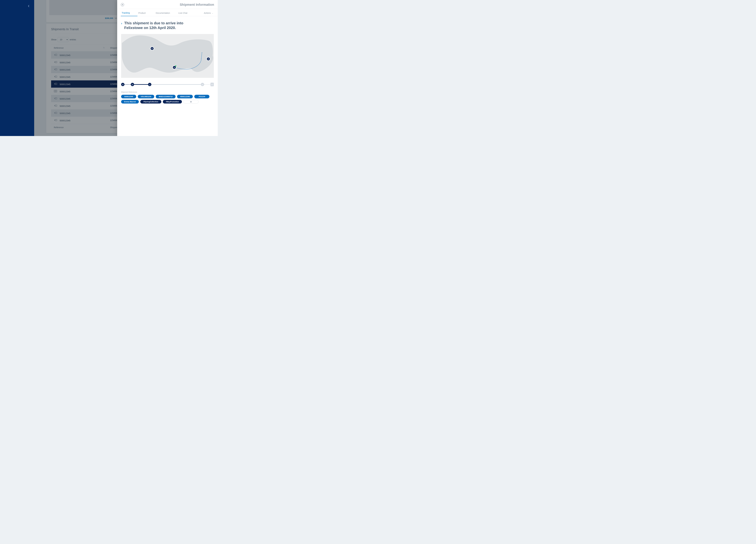  I want to click on headline: This shipment is due to arrive into Feli…, so click(164, 25).